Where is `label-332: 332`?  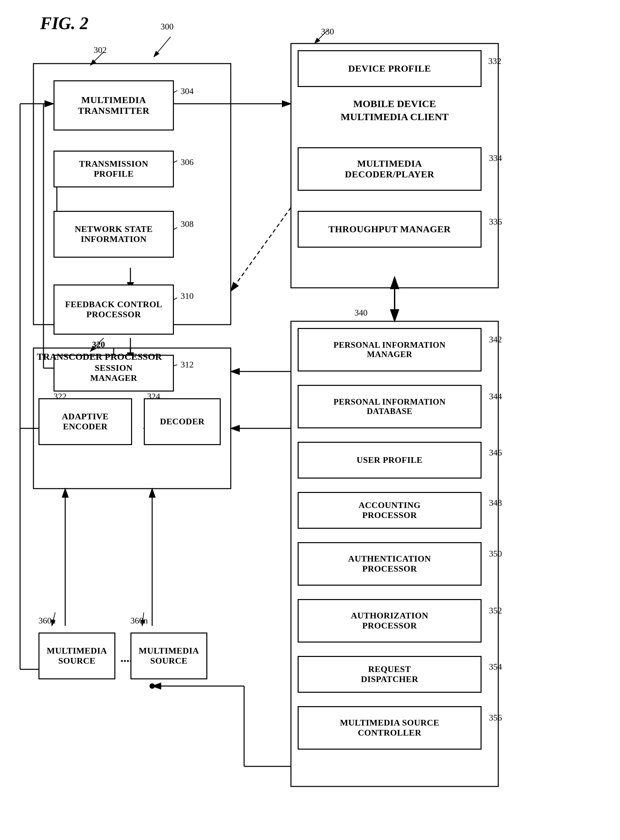 label-332: 332 is located at coordinates (495, 61).